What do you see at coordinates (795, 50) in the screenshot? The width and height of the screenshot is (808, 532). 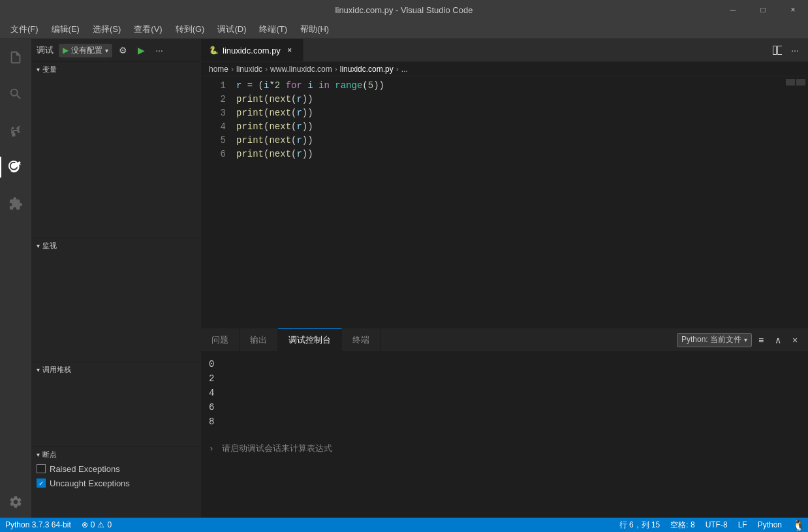 I see `more-editor-btn: ···` at bounding box center [795, 50].